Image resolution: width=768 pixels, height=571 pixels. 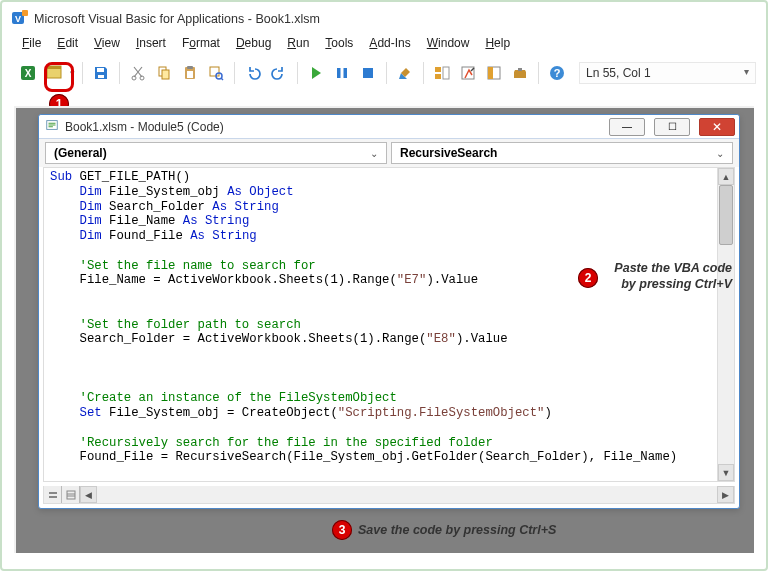 I want to click on cursor-position-box: Ln 55, Col 1, so click(x=668, y=73).